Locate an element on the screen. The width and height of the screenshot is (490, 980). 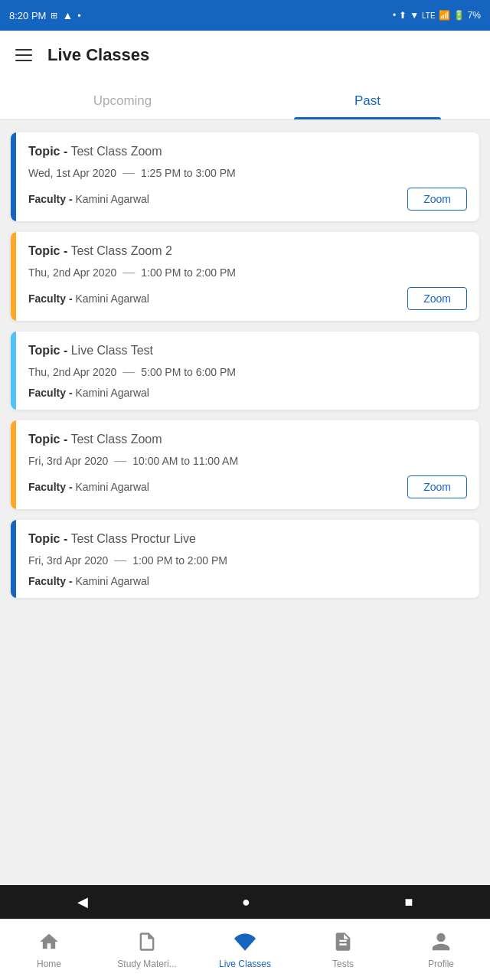
header: Live Classes is located at coordinates (245, 55).